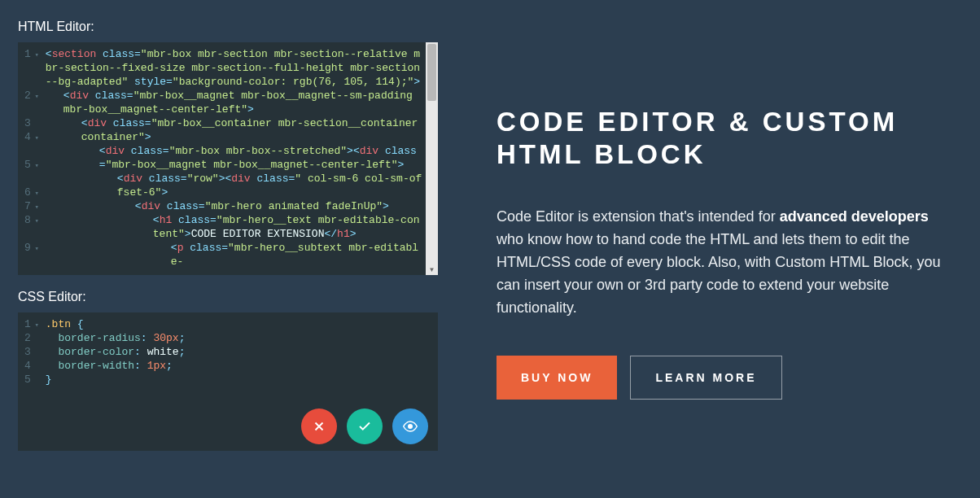 This screenshot has height=498, width=980. I want to click on check-icon, so click(365, 426).